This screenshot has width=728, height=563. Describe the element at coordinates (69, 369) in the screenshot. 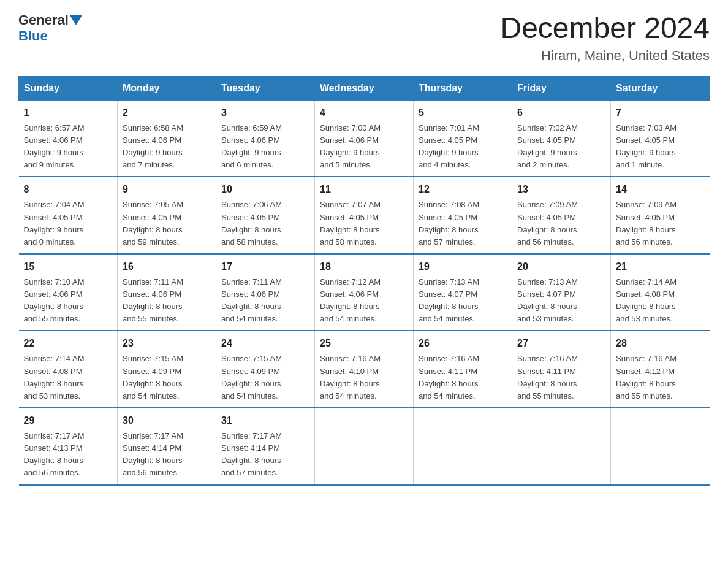

I see `day-cell: 22Sunrise: 7:14 AMSunset: 4:08 PMDayligh…` at that location.